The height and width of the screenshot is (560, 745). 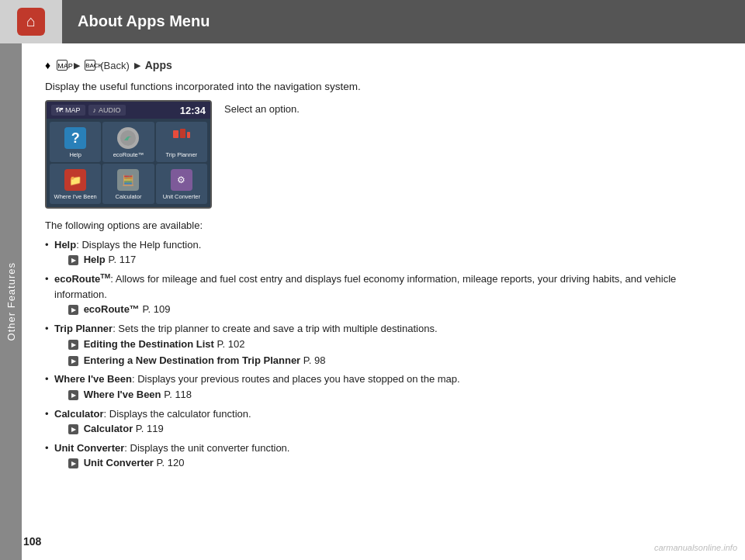 I want to click on audio-tab: ♪ AUDIO, so click(x=107, y=110).